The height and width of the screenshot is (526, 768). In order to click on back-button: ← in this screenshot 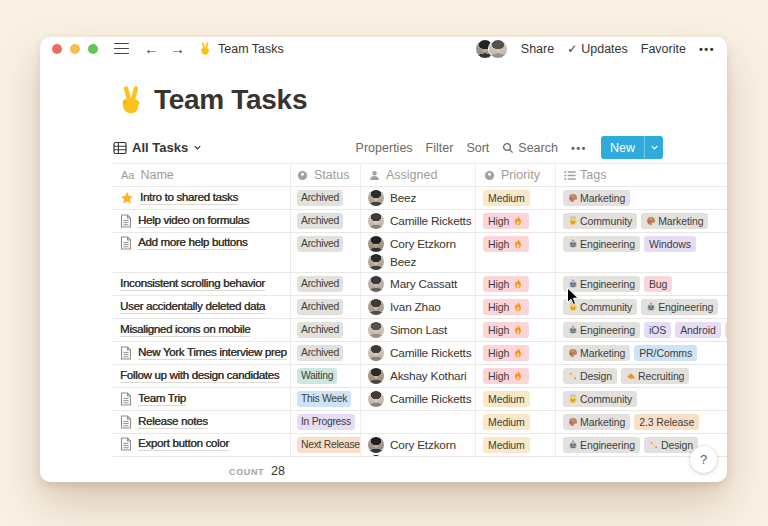, I will do `click(152, 48)`.